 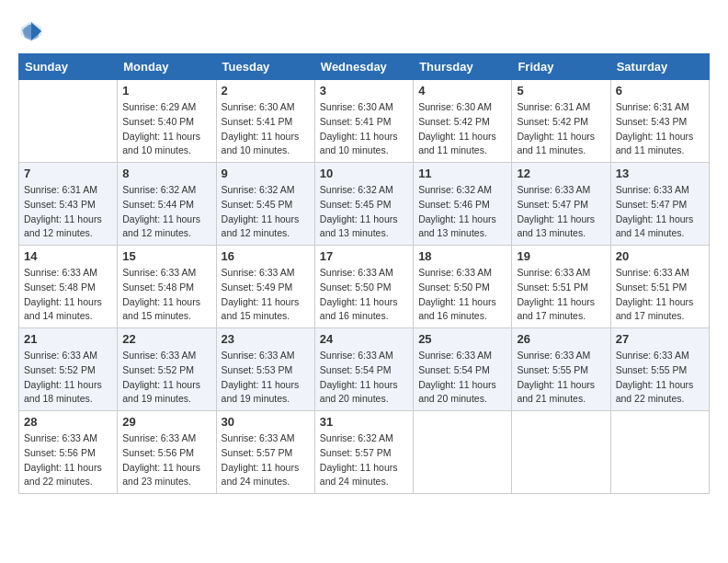 I want to click on day-number: 22, so click(x=166, y=339).